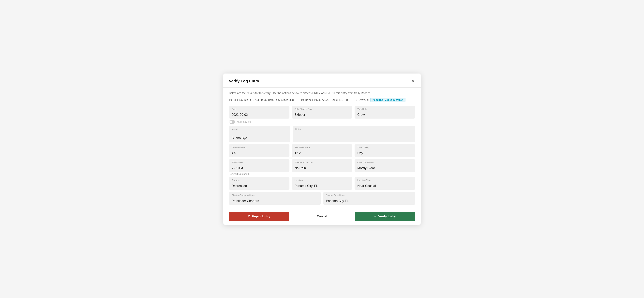 The image size is (644, 298). What do you see at coordinates (380, 100) in the screenshot?
I see `tx-status: Tx Status: Pending Verification` at bounding box center [380, 100].